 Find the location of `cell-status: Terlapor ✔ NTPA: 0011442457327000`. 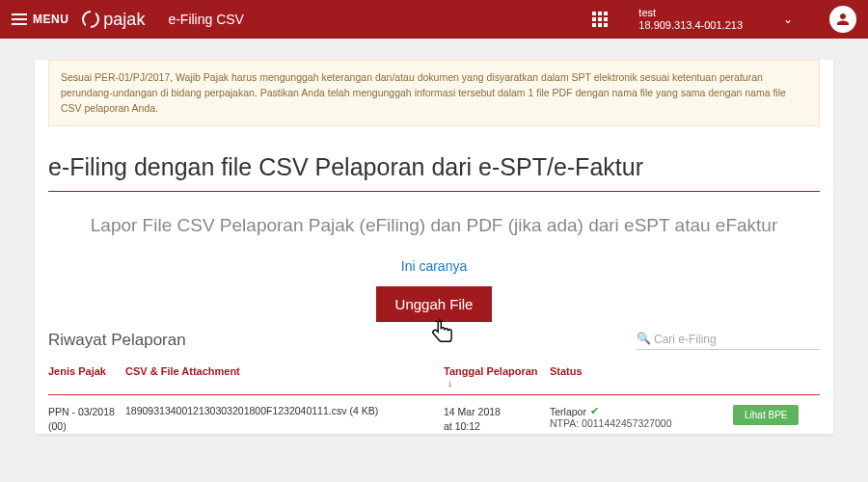

cell-status: Terlapor ✔ NTPA: 0011442457327000 is located at coordinates (641, 418).